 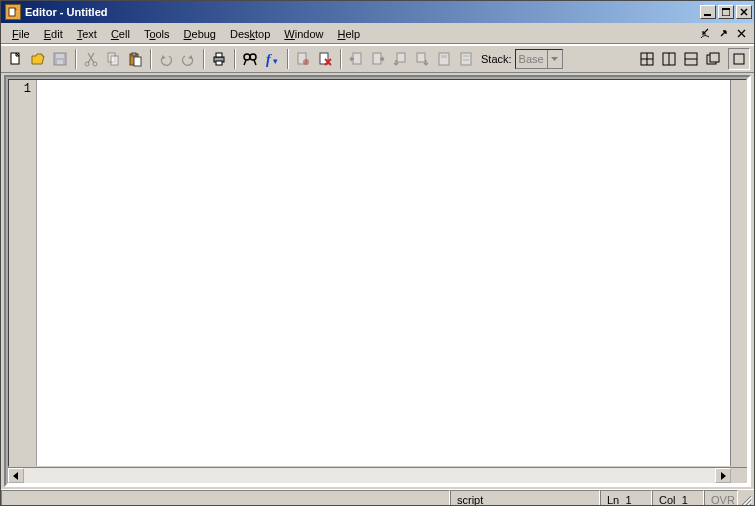 I want to click on status-col: Col 1, so click(x=678, y=498).